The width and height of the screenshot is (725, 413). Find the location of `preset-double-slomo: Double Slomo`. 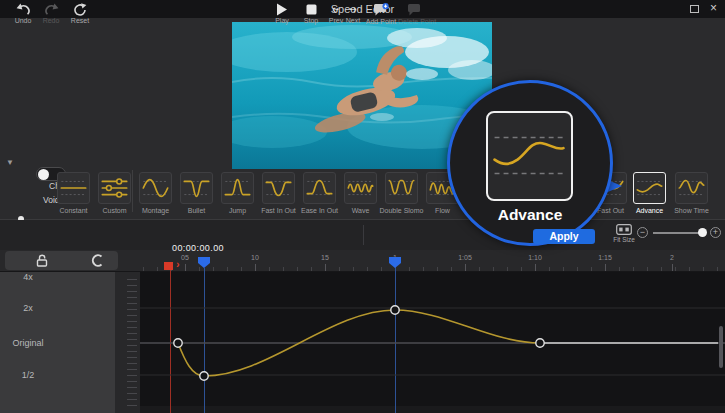

preset-double-slomo: Double Slomo is located at coordinates (402, 195).